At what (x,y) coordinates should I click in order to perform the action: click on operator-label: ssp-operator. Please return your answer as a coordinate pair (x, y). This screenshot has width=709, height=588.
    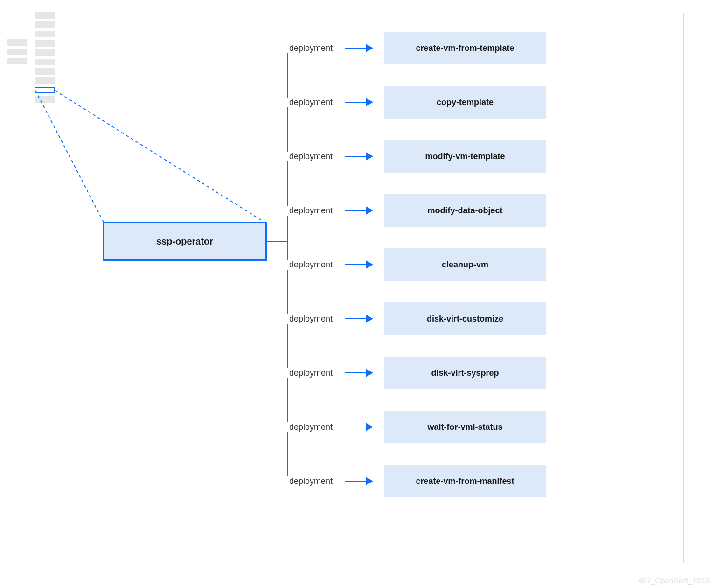
    Looking at the image, I should click on (185, 242).